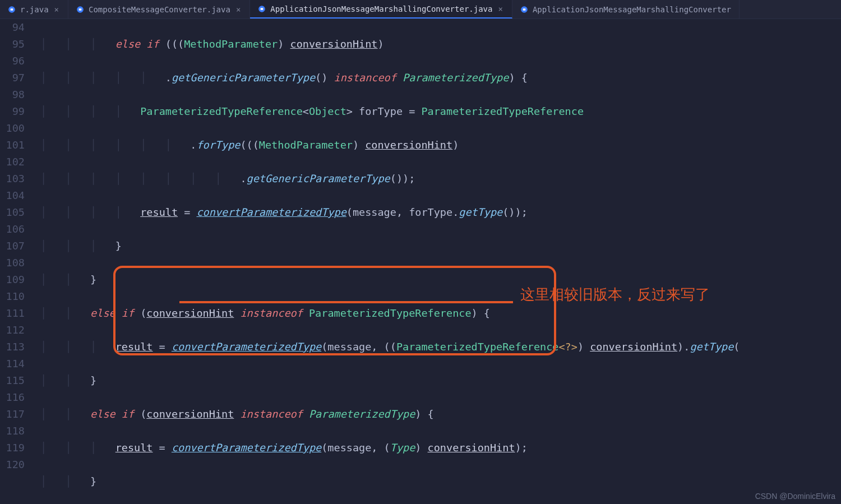 This screenshot has height=504, width=841. Describe the element at coordinates (12, 196) in the screenshot. I see `line-number: 104` at that location.